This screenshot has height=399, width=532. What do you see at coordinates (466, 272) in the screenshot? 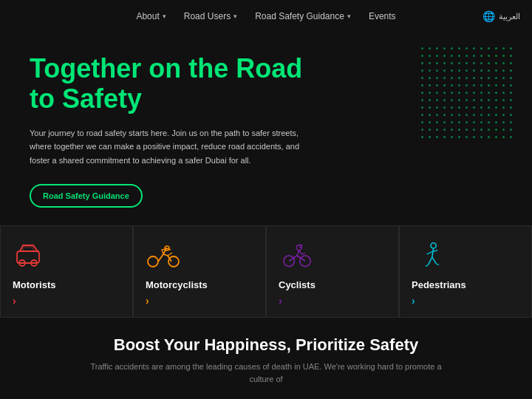
I see `card-pedestrians: Pedestrians ›` at bounding box center [466, 272].